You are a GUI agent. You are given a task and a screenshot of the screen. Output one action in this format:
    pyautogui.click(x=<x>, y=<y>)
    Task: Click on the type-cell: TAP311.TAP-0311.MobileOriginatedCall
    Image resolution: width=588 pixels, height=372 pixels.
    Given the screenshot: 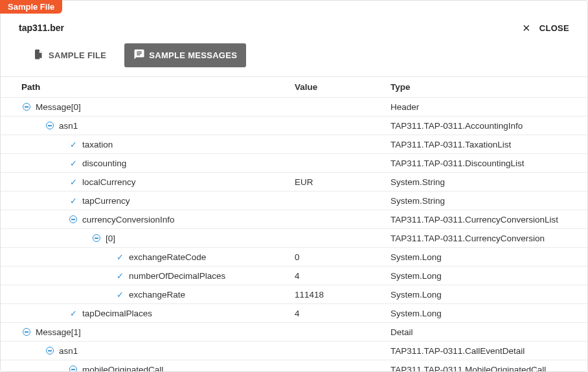 What is the action you would take?
    pyautogui.click(x=489, y=369)
    